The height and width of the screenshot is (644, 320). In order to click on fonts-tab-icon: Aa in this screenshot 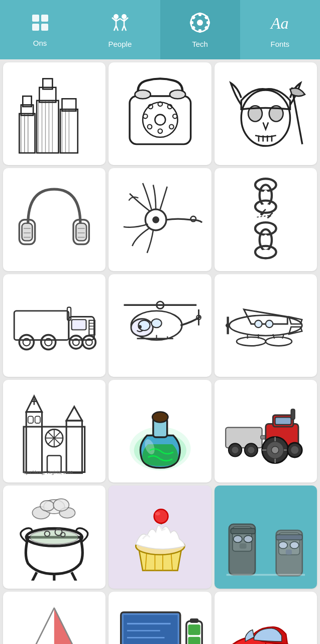, I will do `click(280, 24)`.